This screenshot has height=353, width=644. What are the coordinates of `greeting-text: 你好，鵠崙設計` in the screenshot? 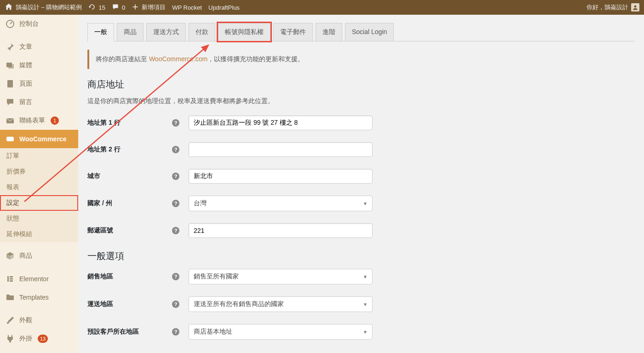 It's located at (607, 7).